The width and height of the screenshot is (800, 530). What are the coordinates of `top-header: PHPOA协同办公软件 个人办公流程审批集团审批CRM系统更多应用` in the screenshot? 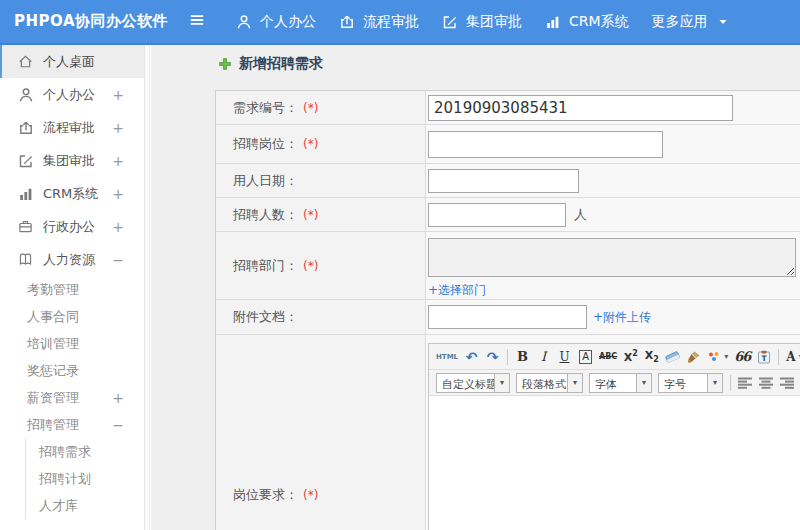 It's located at (400, 22).